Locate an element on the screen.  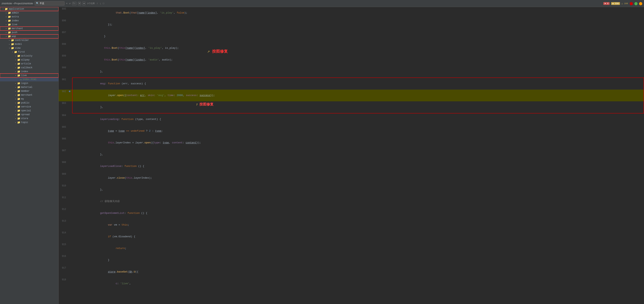
search-input is located at coordinates (52, 4).